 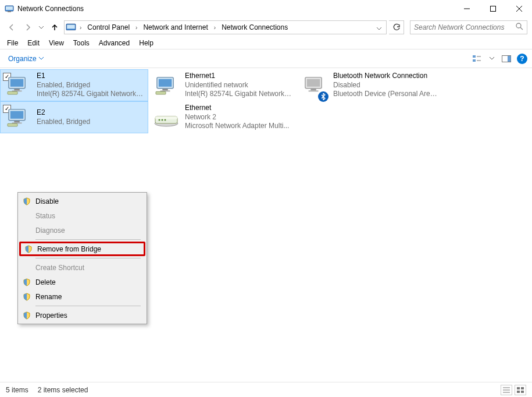 I want to click on chevron-down-icon, so click(x=41, y=58).